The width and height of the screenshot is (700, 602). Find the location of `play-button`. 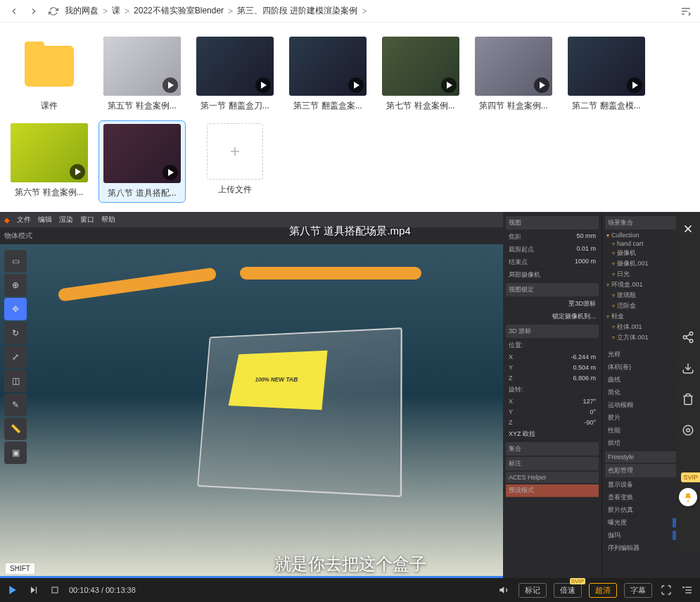

play-button is located at coordinates (13, 590).